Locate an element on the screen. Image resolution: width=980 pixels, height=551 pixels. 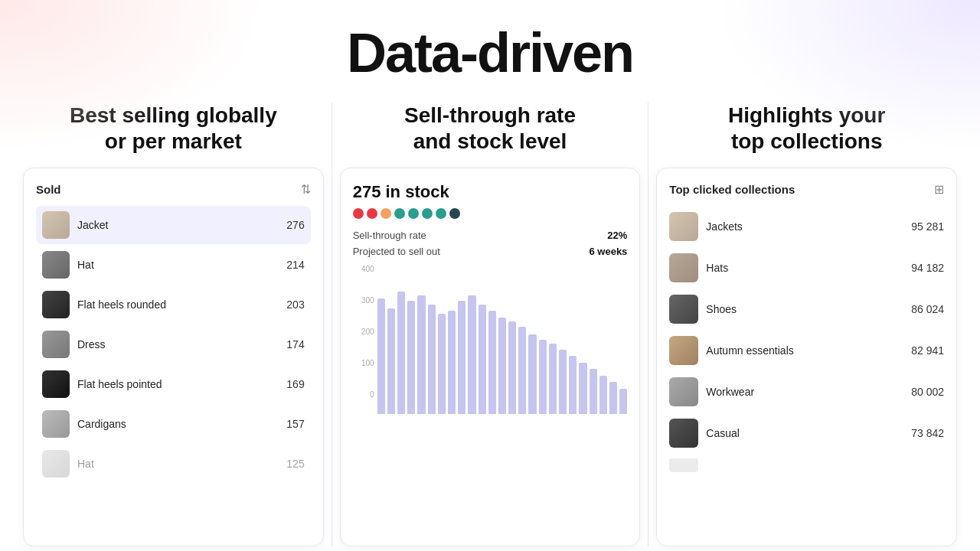
product-row: Flat heels rounded203 is located at coordinates (173, 305).